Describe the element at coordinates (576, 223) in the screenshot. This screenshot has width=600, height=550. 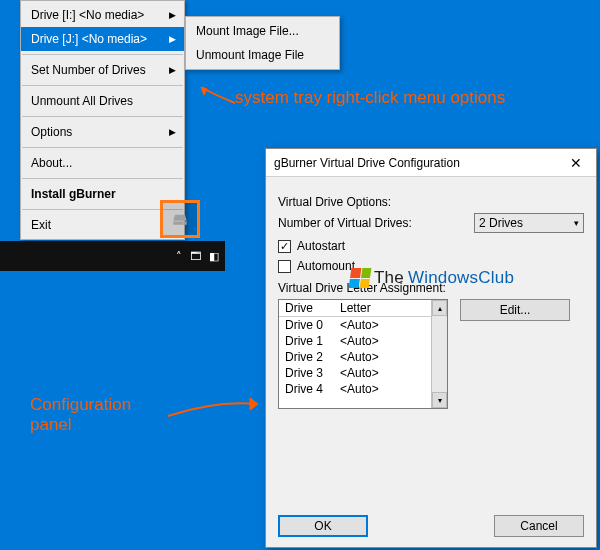
I see `chevron-down-icon: ▾` at that location.